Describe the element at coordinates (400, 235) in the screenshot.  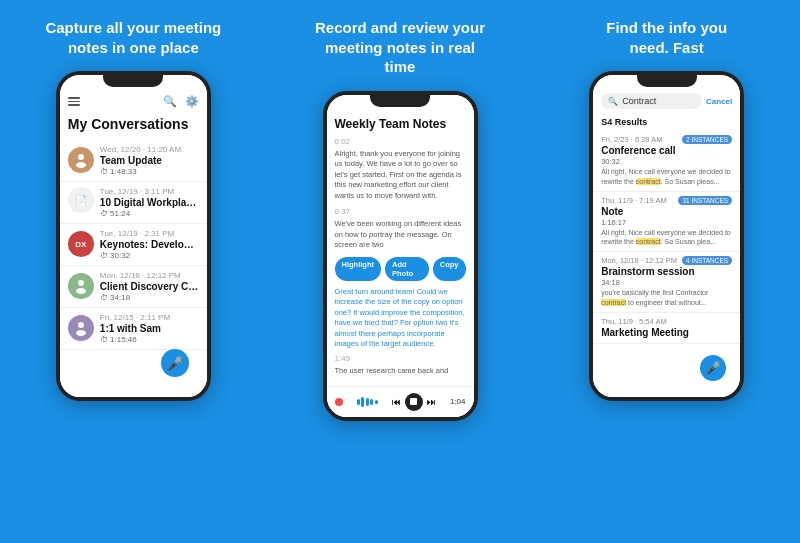
I see `note-text-2: We've been working on different ideas on…` at that location.